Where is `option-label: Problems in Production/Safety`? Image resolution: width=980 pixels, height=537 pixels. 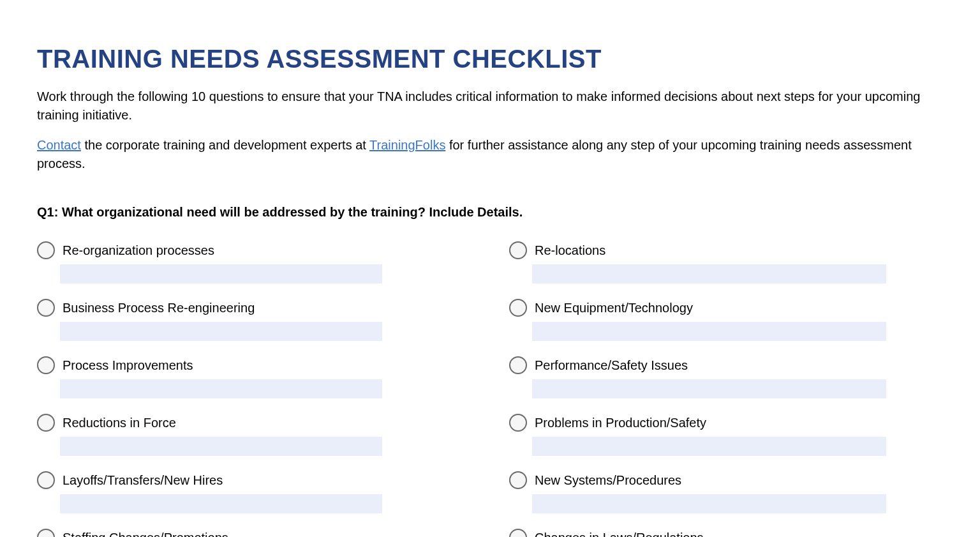
option-label: Problems in Production/Safety is located at coordinates (620, 423).